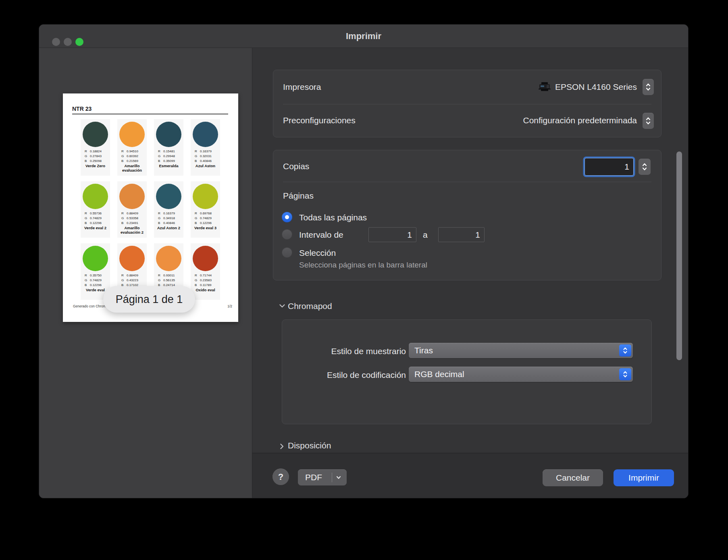 This screenshot has width=728, height=560. What do you see at coordinates (345, 351) in the screenshot?
I see `swatch-style-label: Estilo de muestrario` at bounding box center [345, 351].